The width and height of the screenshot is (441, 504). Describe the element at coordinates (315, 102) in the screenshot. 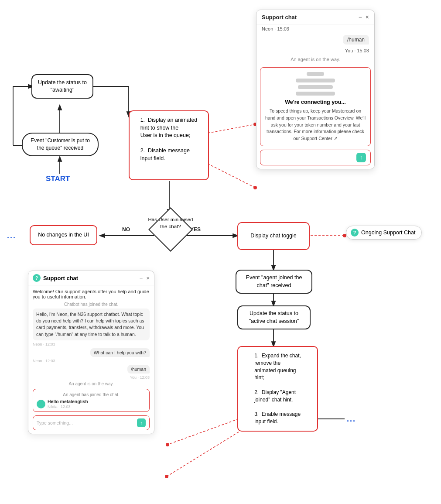

I see `connecting-title: We're connecting you...` at that location.